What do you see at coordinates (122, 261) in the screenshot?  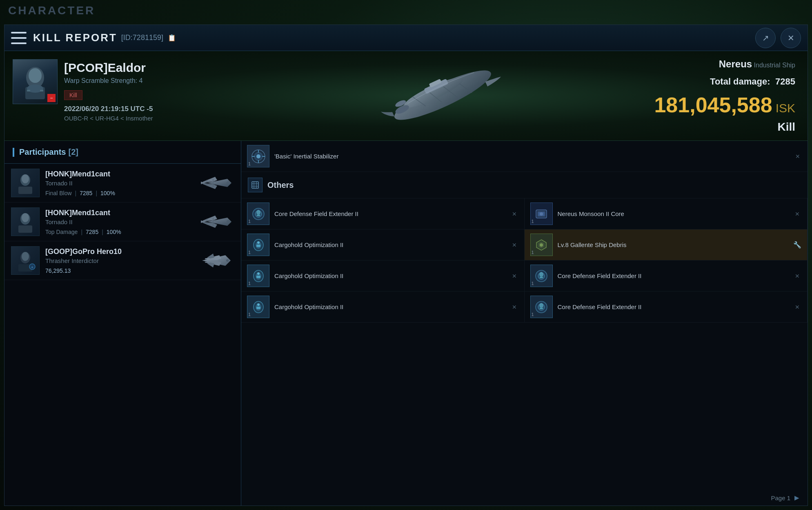 I see `participant-ship: Thrasher Interdictor` at bounding box center [122, 261].